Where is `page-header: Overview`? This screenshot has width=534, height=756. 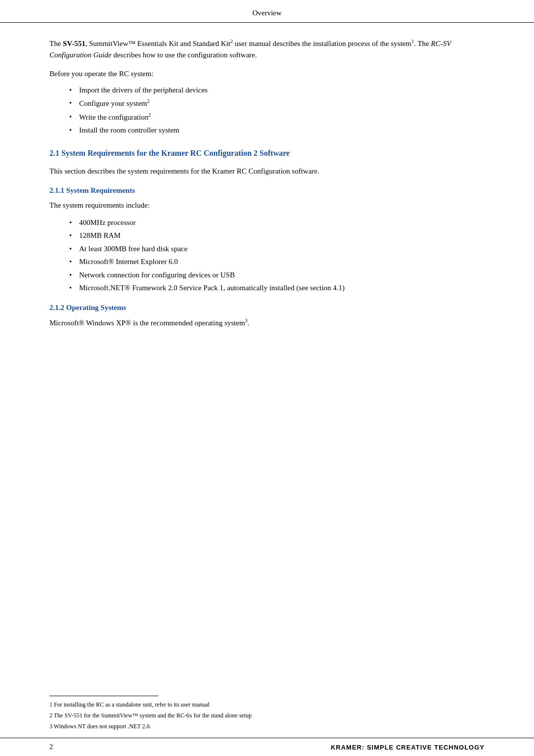
page-header: Overview is located at coordinates (267, 11).